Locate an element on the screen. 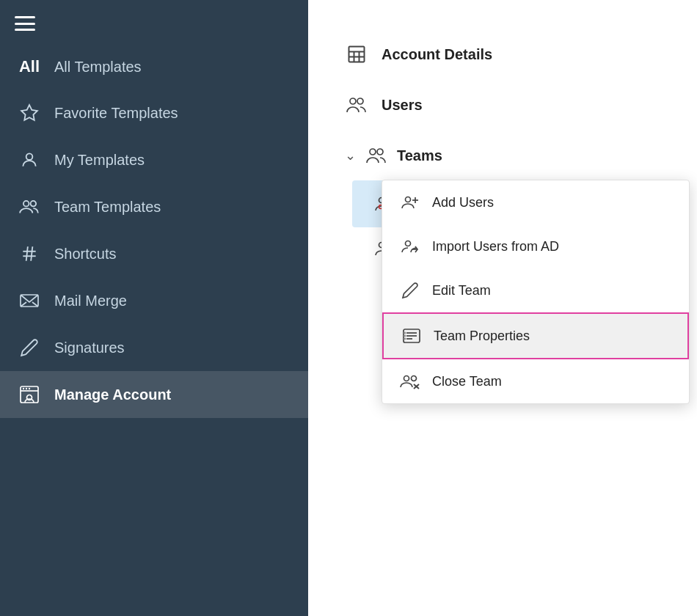 The width and height of the screenshot is (697, 616). context-team-properties-label: Team Properties is located at coordinates (481, 336).